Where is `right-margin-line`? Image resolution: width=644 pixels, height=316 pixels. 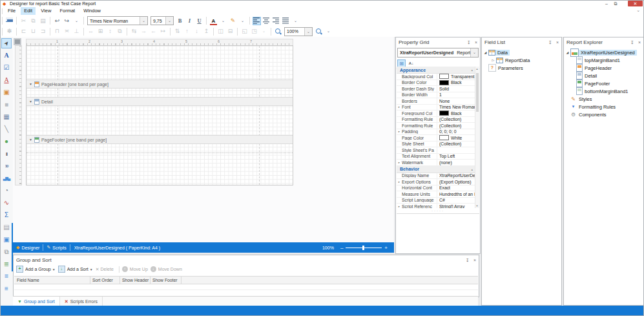 right-margin-line is located at coordinates (260, 115).